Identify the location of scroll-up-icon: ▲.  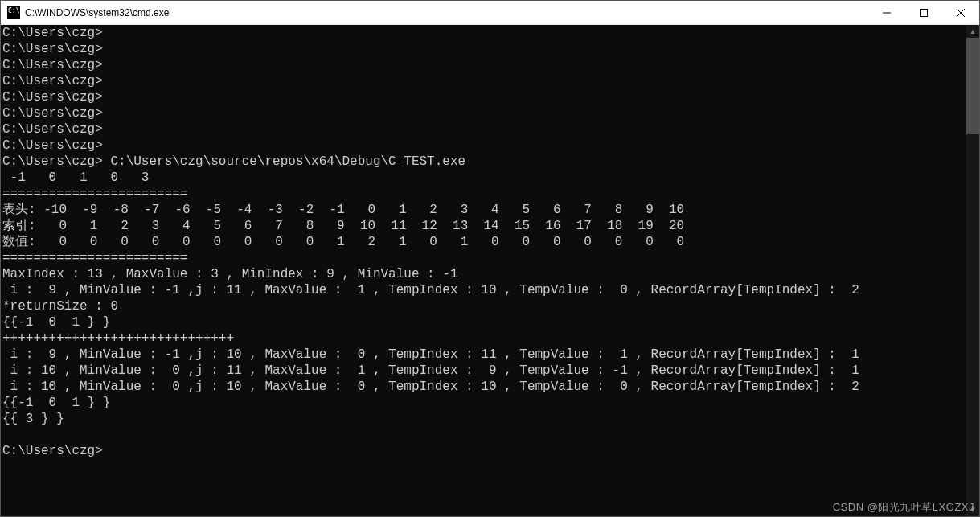
(973, 31).